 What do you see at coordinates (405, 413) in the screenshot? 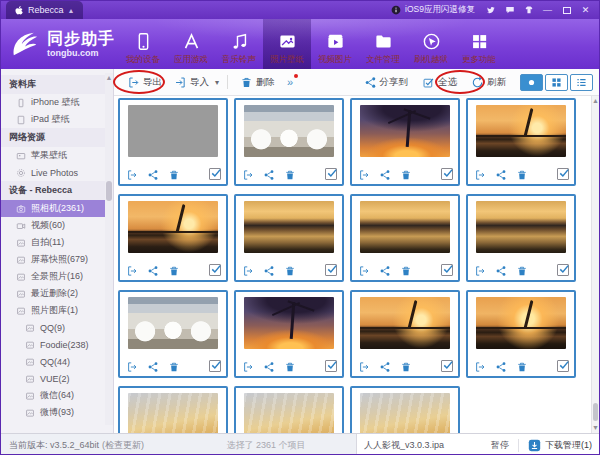
I see `photo-thumbnail-sky` at bounding box center [405, 413].